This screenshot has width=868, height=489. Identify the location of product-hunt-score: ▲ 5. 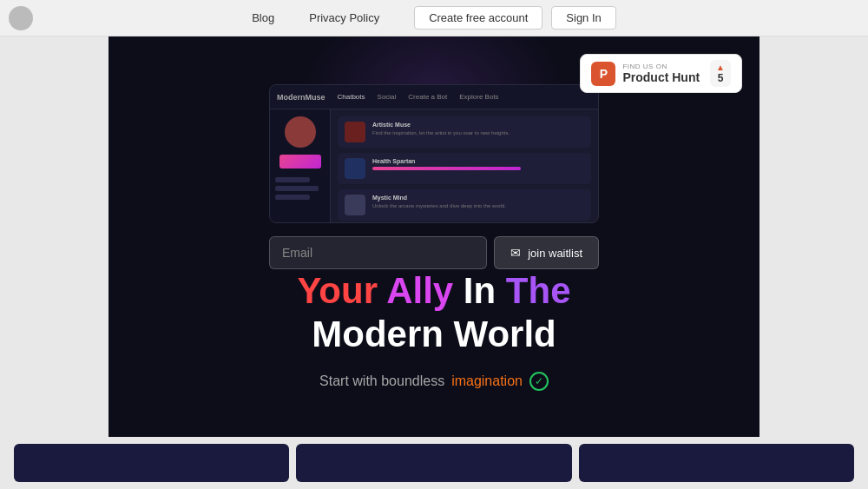
(720, 73).